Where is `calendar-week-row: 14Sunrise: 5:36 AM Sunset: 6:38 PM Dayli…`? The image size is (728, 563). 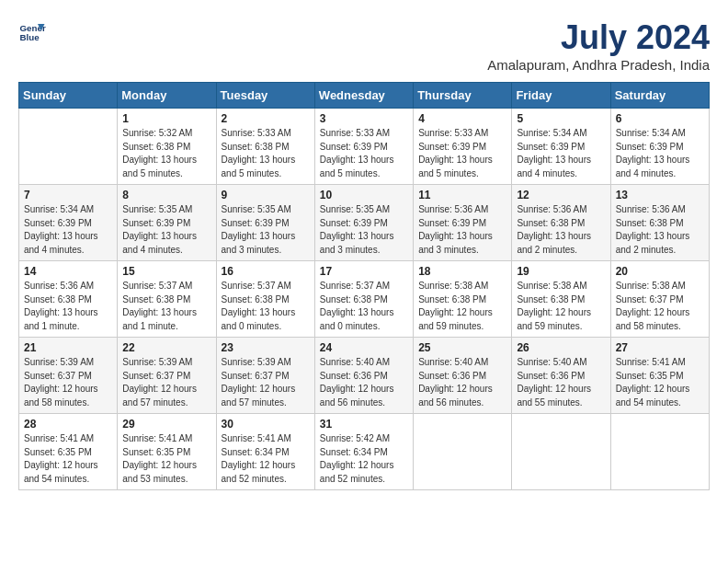
calendar-week-row: 14Sunrise: 5:36 AM Sunset: 6:38 PM Dayli… is located at coordinates (364, 300).